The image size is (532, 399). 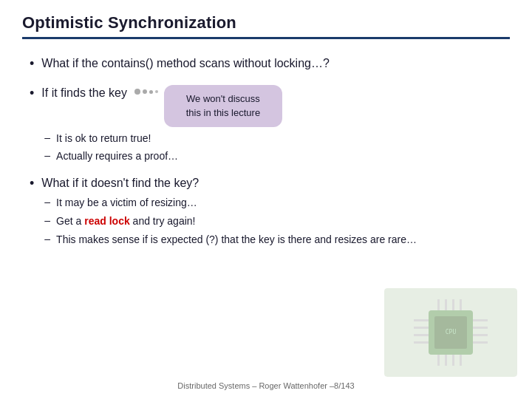 What do you see at coordinates (276, 64) in the screenshot?
I see `bullet-1-content: What if the contains() method scans with…` at bounding box center [276, 64].